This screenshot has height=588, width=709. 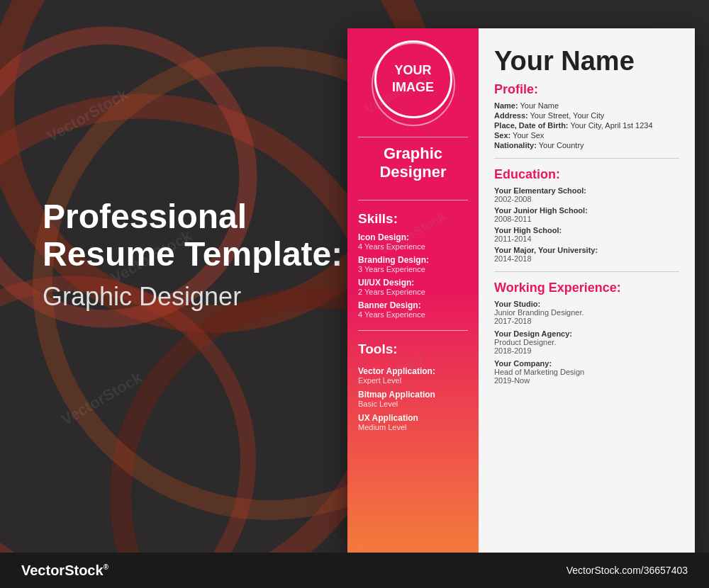 What do you see at coordinates (413, 79) in the screenshot?
I see `image-placeholder-text: YOUR IMAGE` at bounding box center [413, 79].